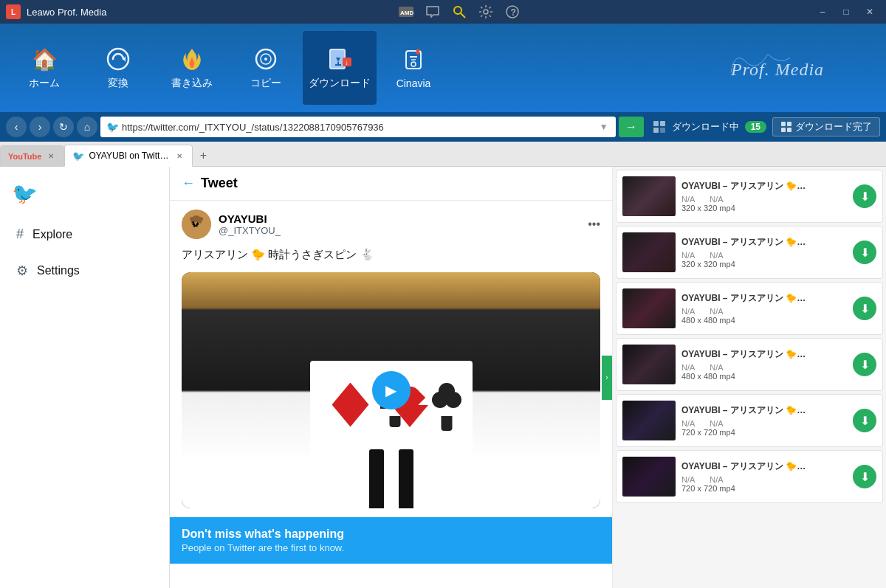 This screenshot has width=886, height=588. I want to click on new-tab-button: +, so click(203, 156).